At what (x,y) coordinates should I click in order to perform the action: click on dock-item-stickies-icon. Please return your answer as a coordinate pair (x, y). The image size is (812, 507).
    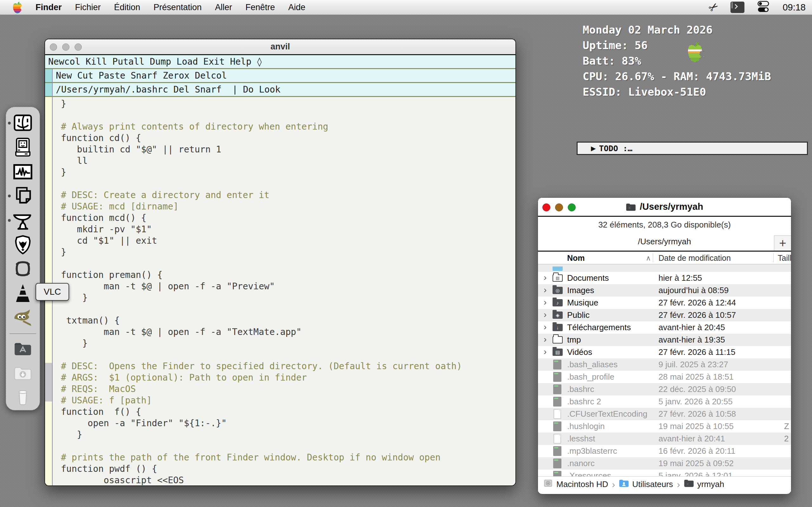
    Looking at the image, I should click on (23, 196).